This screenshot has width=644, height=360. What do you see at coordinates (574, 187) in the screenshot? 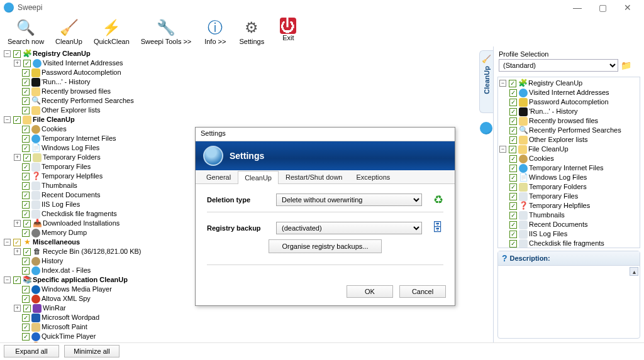
I see `tree-item: Temporary Folders` at bounding box center [574, 187].